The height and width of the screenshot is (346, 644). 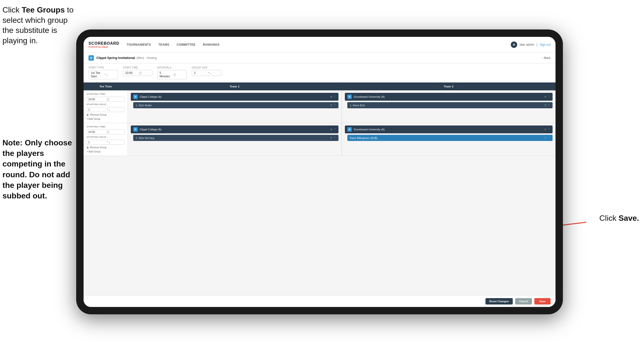 I want to click on team2-panel-1: B Scoreboard University (A) ✕ ⌃ 1. Rees …, so click(x=449, y=106).